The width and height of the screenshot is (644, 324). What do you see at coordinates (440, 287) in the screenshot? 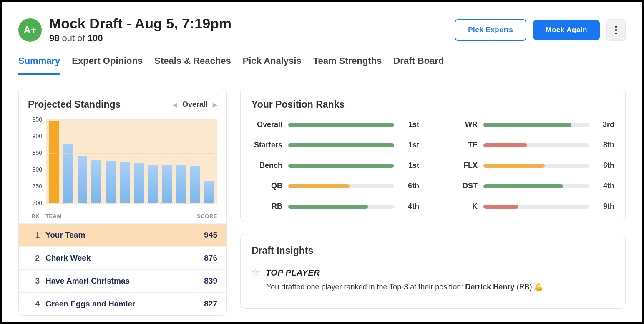
I see `top-player-text: You drafted one player ranked in the Top…` at bounding box center [440, 287].